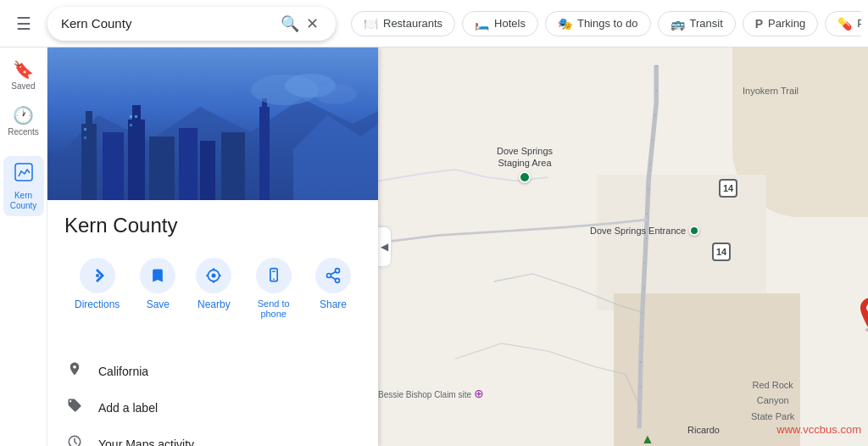 This screenshot has width=868, height=446. I want to click on dove-springs-staging-dot, so click(525, 177).